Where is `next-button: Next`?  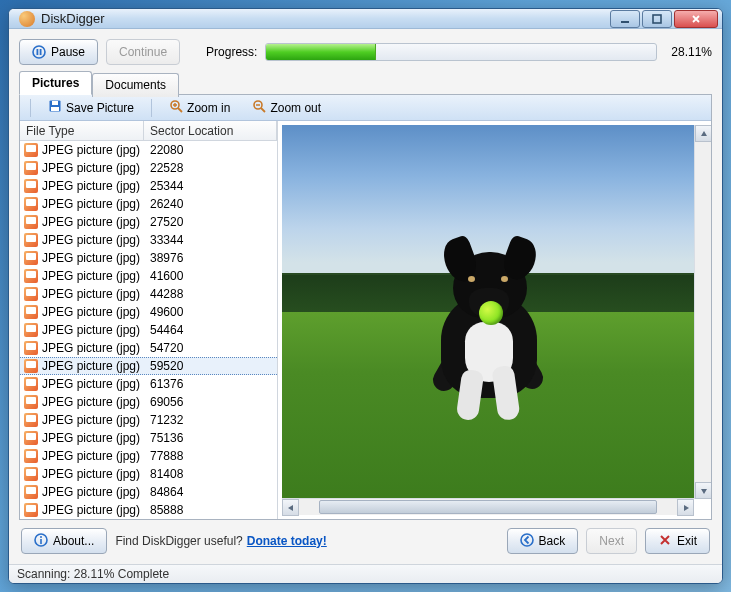 next-button: Next is located at coordinates (612, 541).